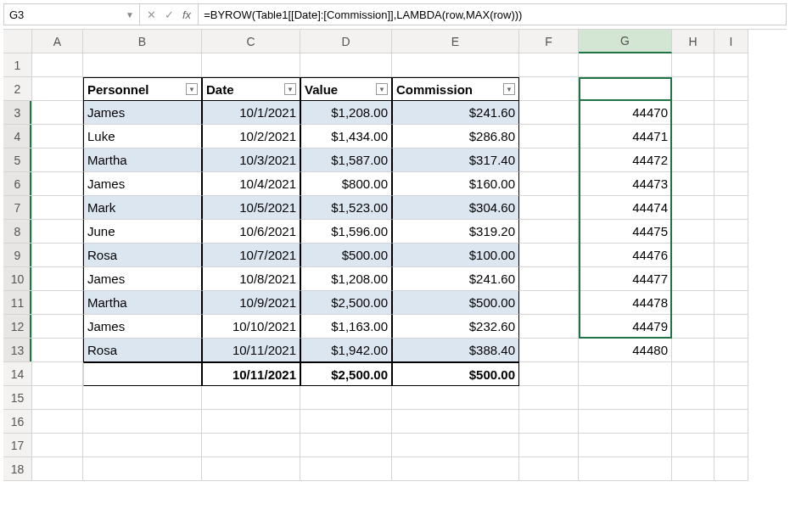 Image resolution: width=790 pixels, height=532 pixels. What do you see at coordinates (693, 232) in the screenshot?
I see `cell-H8` at bounding box center [693, 232].